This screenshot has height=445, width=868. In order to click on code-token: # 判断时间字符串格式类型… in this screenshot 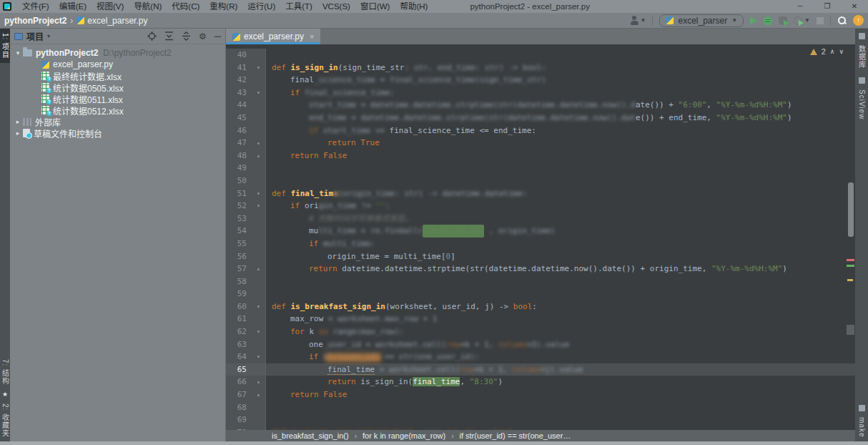, I will do `click(359, 219)`.